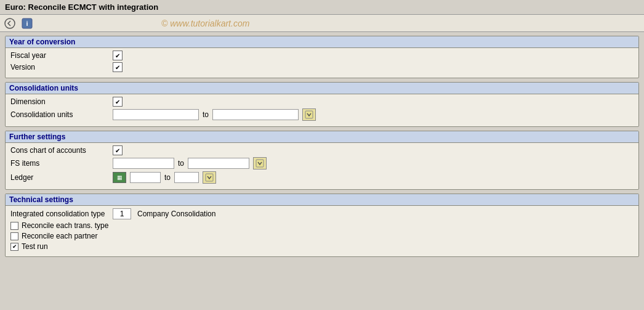 The width and height of the screenshot is (644, 310). I want to click on page-title: Euro: Reconcile ECMCT with integration, so click(81, 7).